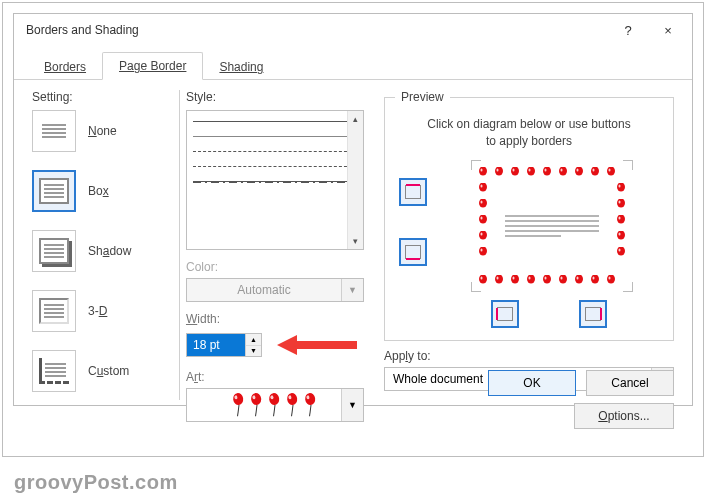 The image size is (706, 502). What do you see at coordinates (275, 180) in the screenshot?
I see `style-listbox: ▴ ▾` at bounding box center [275, 180].